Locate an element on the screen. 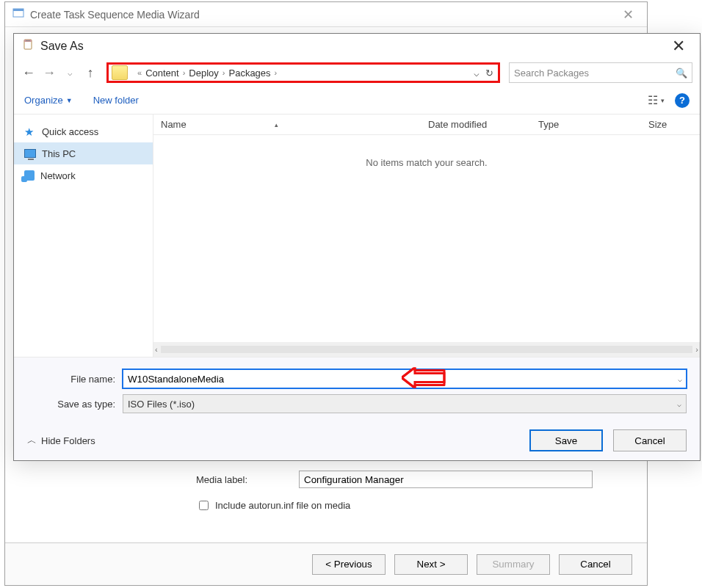  view-options-button: ☷ ▾ is located at coordinates (656, 100).